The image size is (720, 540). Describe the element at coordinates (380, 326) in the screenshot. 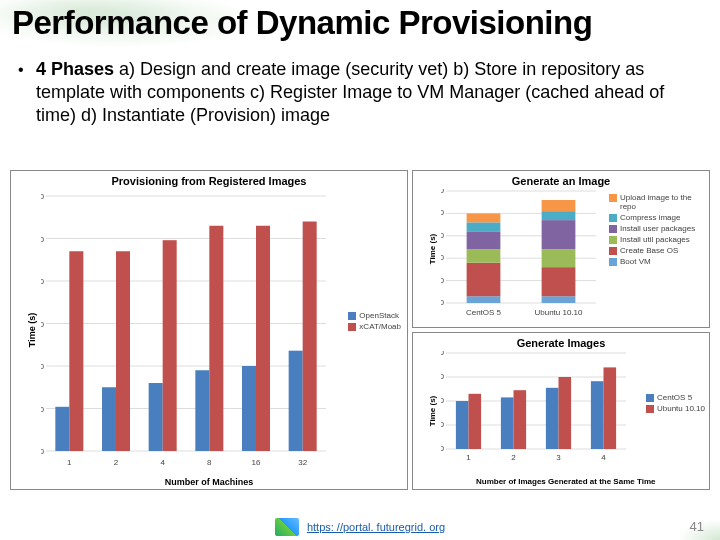

I see `legend-label: xCAT/Moab` at that location.